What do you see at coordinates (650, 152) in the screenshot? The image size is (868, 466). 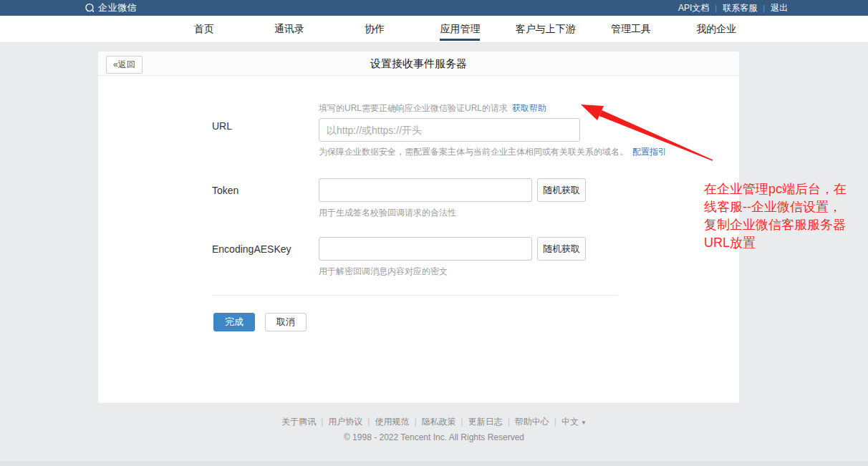 I see `config-guide-link: 配置指引` at bounding box center [650, 152].